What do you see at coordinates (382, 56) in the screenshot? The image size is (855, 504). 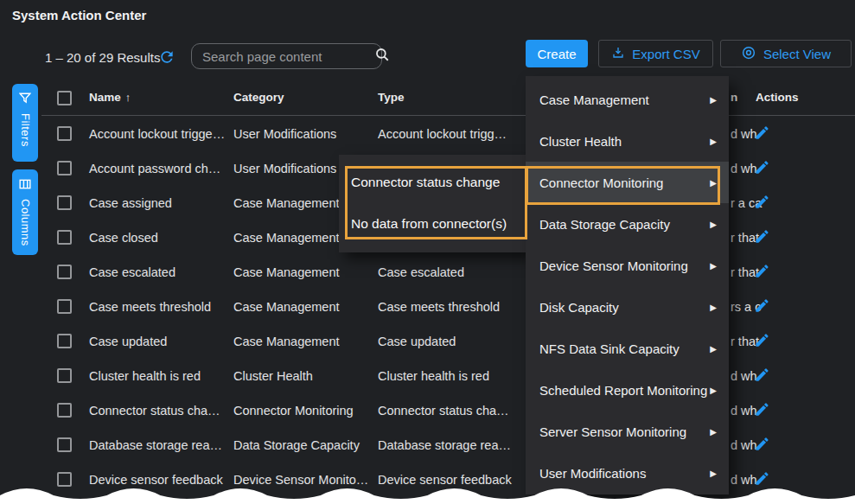 I see `search-icon` at bounding box center [382, 56].